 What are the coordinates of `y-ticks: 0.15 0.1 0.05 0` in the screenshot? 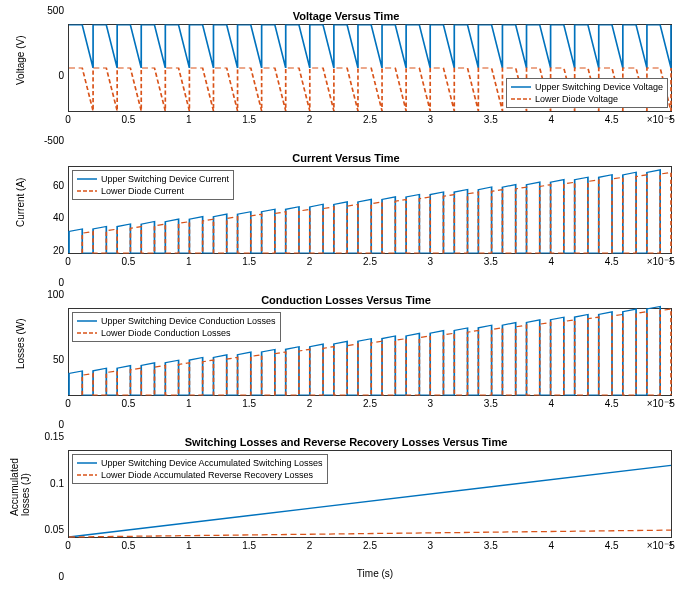 It's located at (50, 506).